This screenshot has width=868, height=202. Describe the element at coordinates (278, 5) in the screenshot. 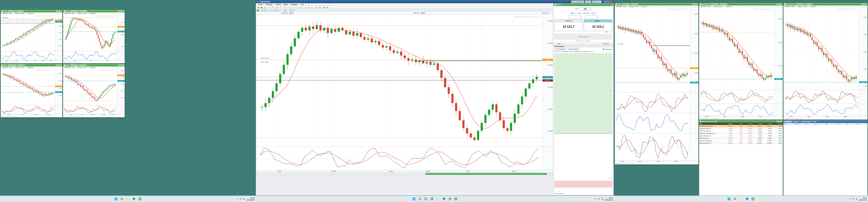

I see `menu-trading: Trading` at that location.